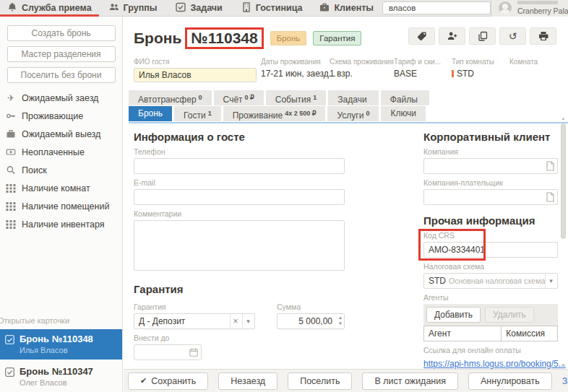 The image size is (568, 392). Describe the element at coordinates (236, 321) in the screenshot. I see `clear-icon: ×` at that location.